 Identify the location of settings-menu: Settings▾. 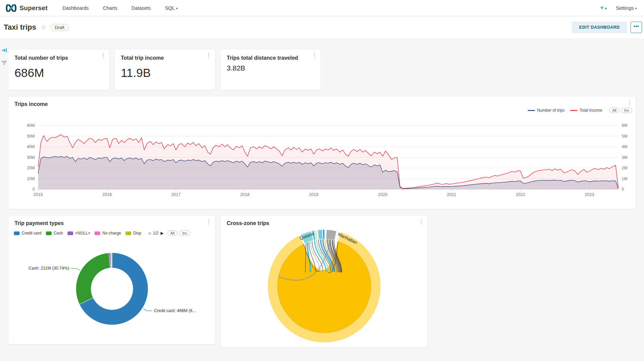
(626, 8).